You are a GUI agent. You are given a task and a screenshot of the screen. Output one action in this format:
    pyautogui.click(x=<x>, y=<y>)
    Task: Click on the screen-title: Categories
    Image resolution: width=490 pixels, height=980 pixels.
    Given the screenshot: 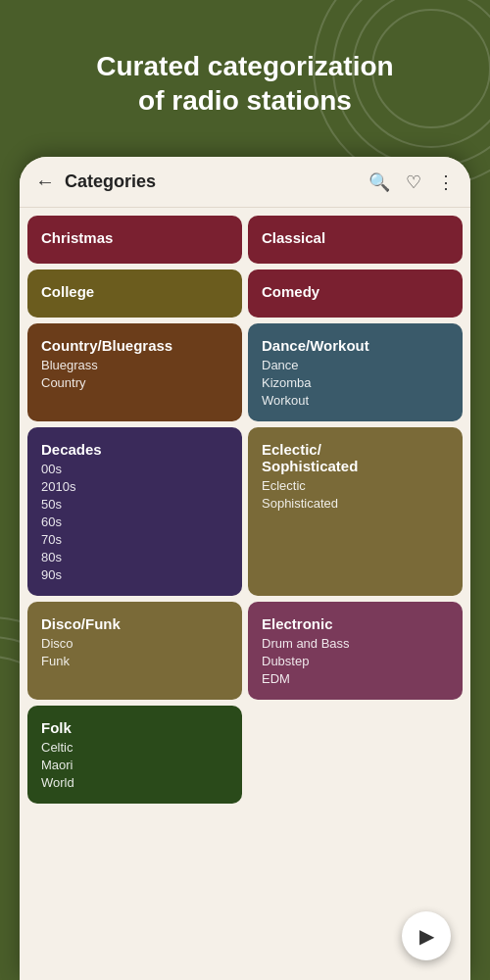 What is the action you would take?
    pyautogui.click(x=217, y=182)
    